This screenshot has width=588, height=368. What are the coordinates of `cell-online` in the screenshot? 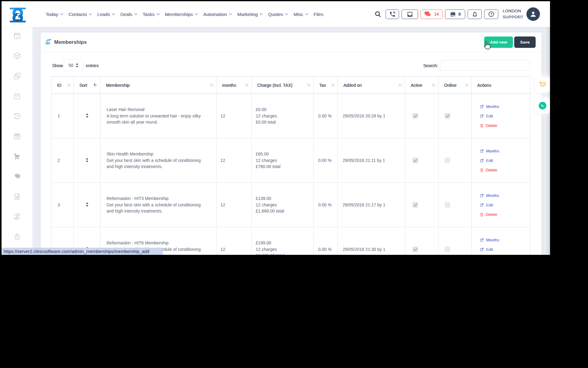 It's located at (455, 205).